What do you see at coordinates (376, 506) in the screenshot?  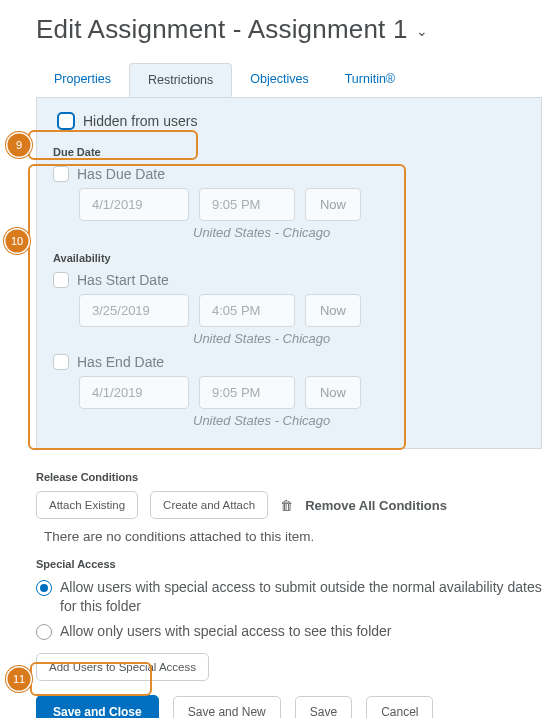 I see `remove-all-conditions: Remove All Conditions` at bounding box center [376, 506].